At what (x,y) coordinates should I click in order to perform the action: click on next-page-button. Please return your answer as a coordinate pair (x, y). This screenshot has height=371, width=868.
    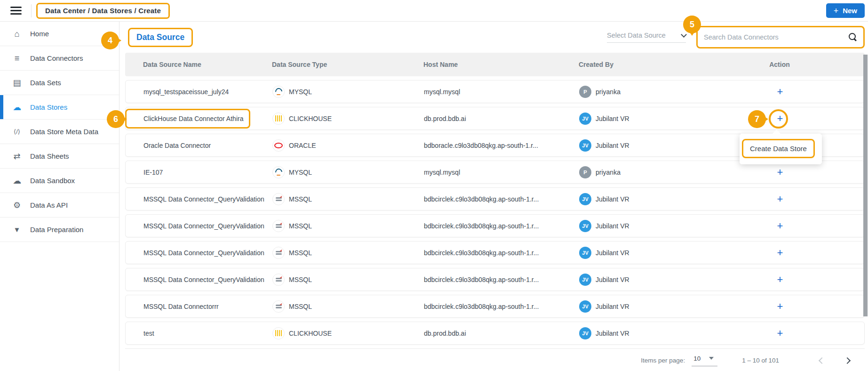
    Looking at the image, I should click on (847, 361).